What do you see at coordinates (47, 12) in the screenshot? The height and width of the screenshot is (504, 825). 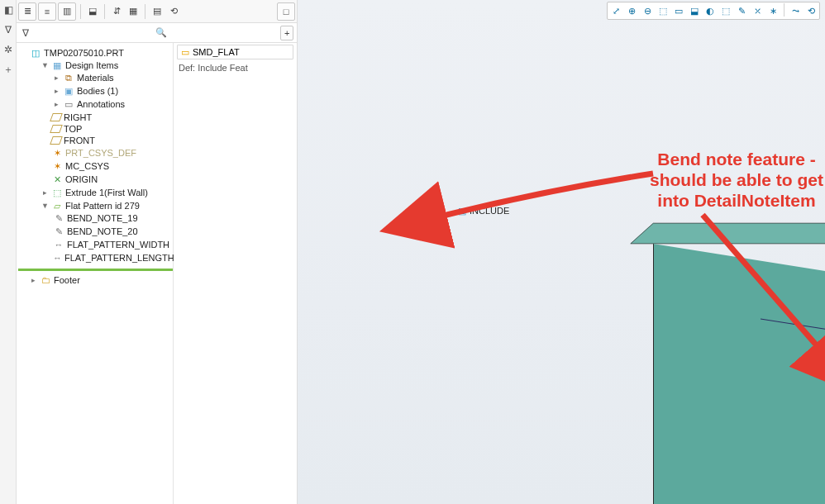 I see `list-icon: ≡` at bounding box center [47, 12].